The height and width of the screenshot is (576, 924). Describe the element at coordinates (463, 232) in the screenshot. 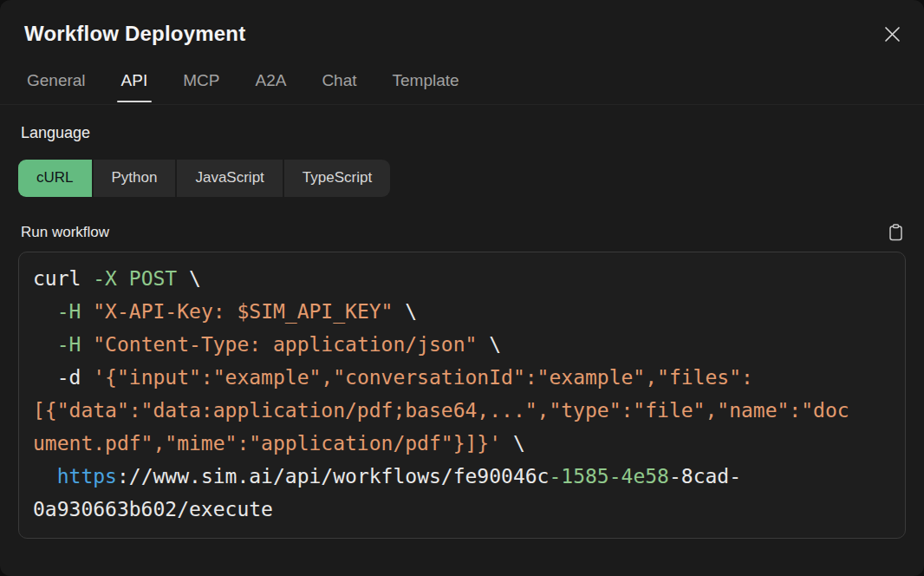

I see `code-header: Run workflow` at that location.